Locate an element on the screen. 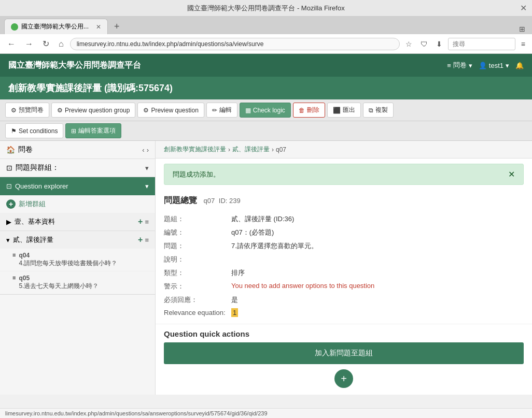  user-label: test1 is located at coordinates (496, 65).